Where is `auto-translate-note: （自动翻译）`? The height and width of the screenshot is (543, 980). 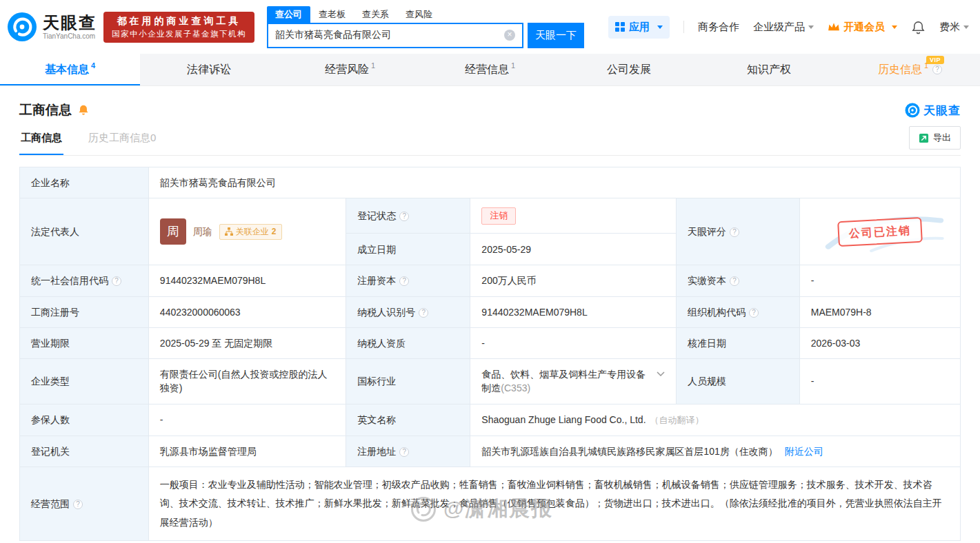
auto-translate-note: （自动翻译） is located at coordinates (677, 420).